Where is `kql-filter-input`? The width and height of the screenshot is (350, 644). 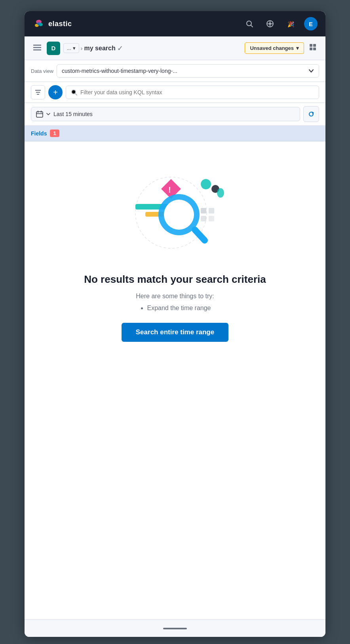 kql-filter-input is located at coordinates (197, 92).